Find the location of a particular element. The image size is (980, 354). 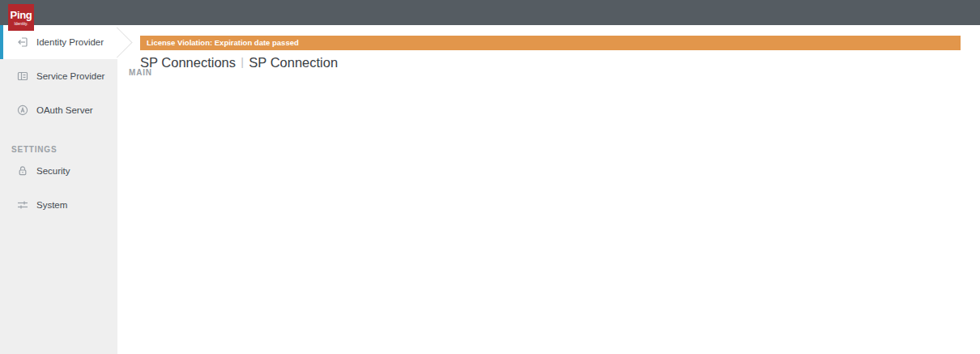

sidebar-item-oauth-server: OAuth Server is located at coordinates (58, 110).